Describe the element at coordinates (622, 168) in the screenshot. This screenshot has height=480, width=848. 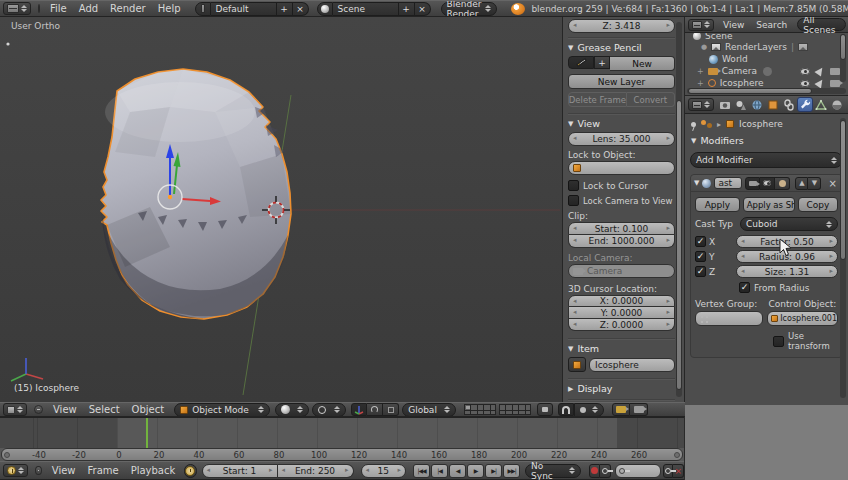
I see `lock-to-object-field` at that location.